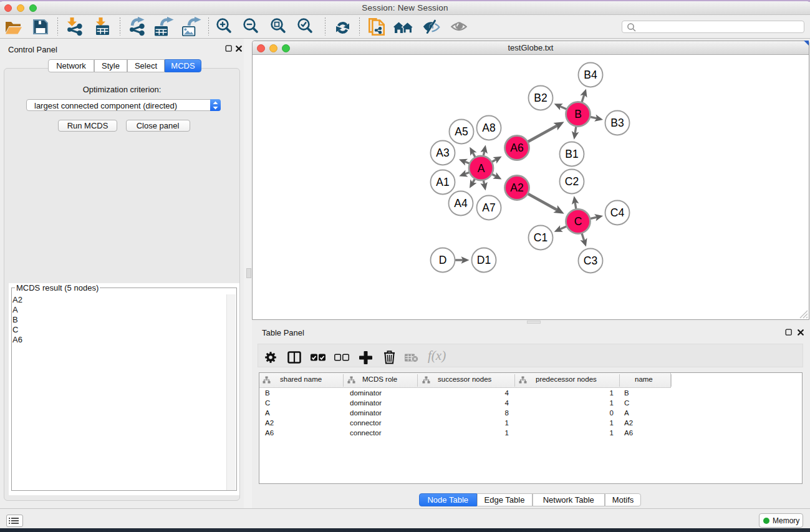 The width and height of the screenshot is (810, 532). I want to click on svg-text: C1, so click(541, 238).